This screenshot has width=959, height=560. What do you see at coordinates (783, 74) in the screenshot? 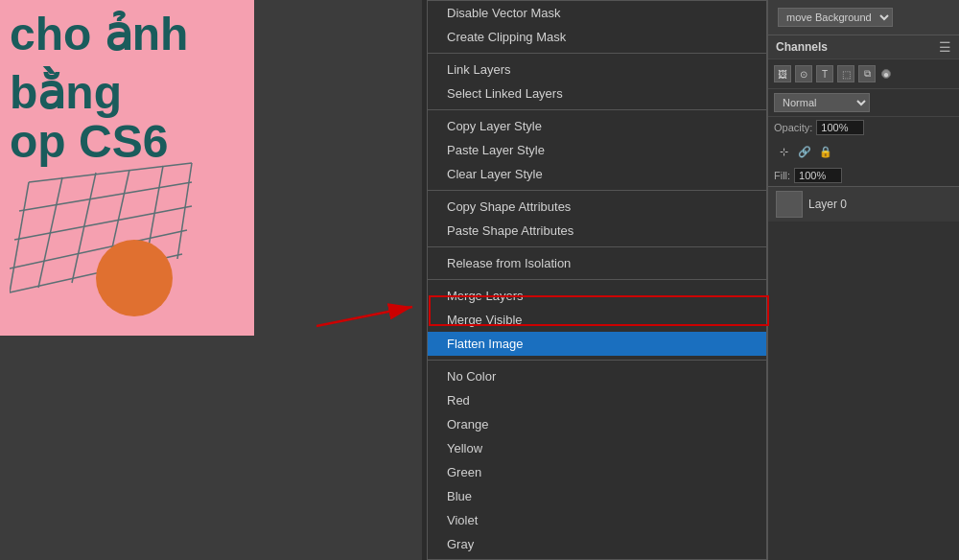
I see `channel-icon-image: 🖼` at bounding box center [783, 74].